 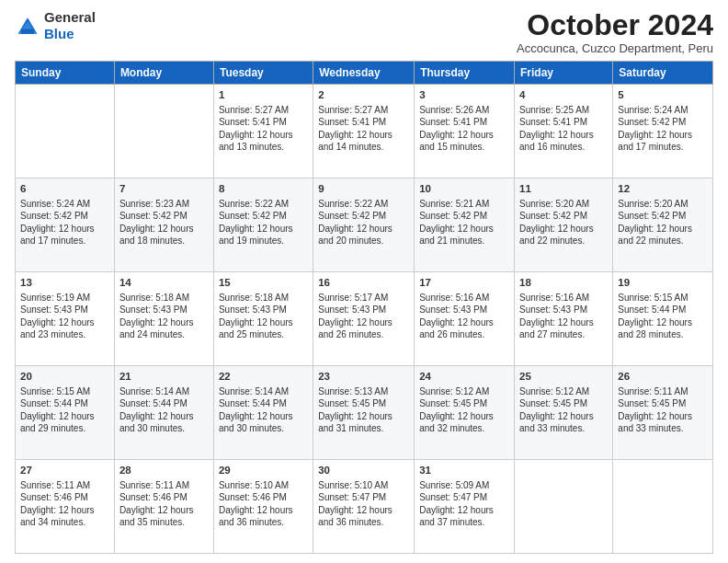 What do you see at coordinates (464, 504) in the screenshot?
I see `day-info: Sunrise: 5:09 AM Sunset: 5:47 PM Dayligh…` at bounding box center [464, 504].